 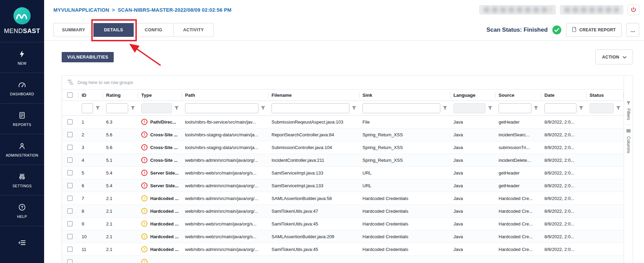 What do you see at coordinates (225, 95) in the screenshot?
I see `column-header-path: Path` at bounding box center [225, 95].